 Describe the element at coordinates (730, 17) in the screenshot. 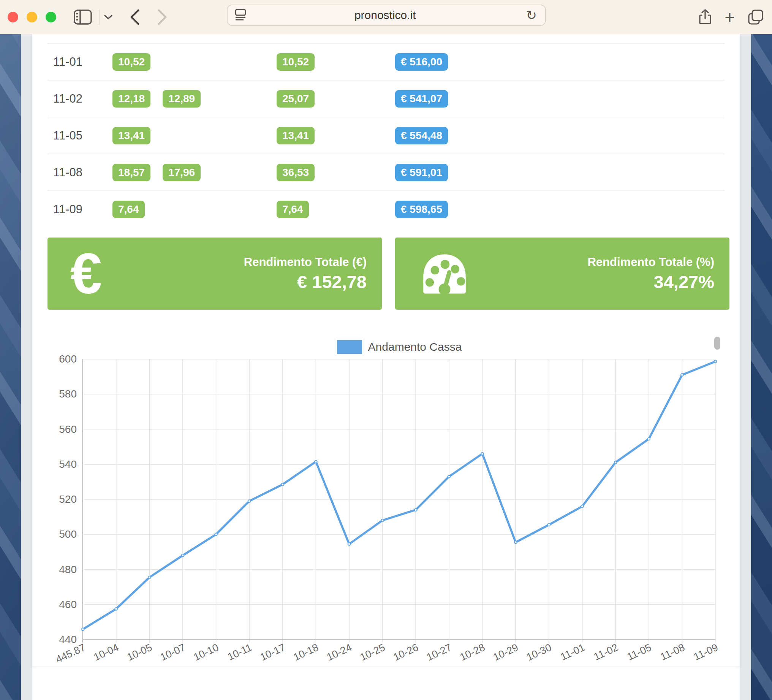

I see `new-tab-icon: +` at that location.